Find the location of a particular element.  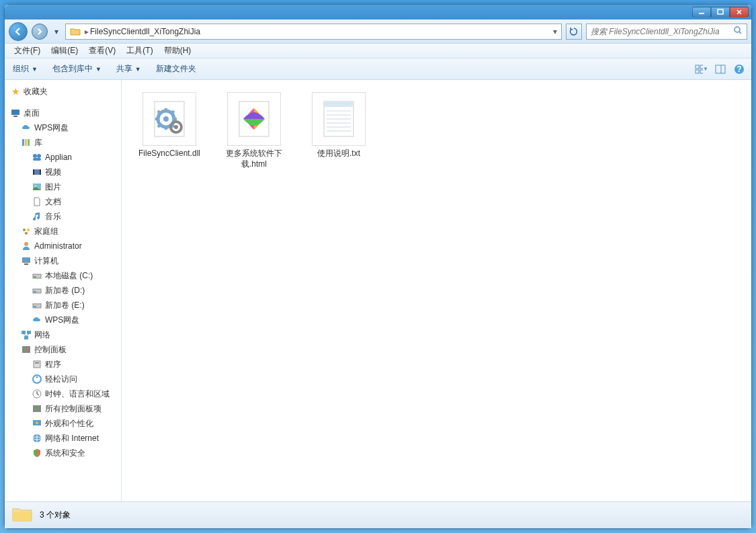

sidebar-administrator: Administrator is located at coordinates (63, 246).